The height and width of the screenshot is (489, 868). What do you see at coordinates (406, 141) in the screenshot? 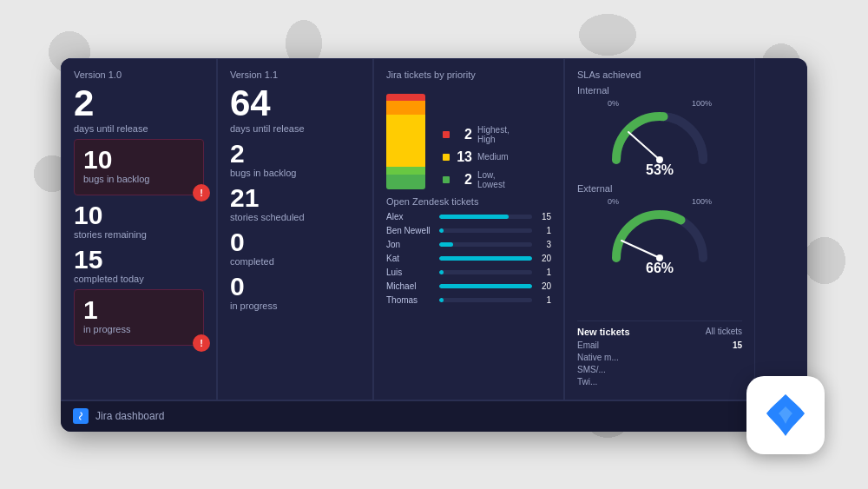
I see `bar-medium` at bounding box center [406, 141].